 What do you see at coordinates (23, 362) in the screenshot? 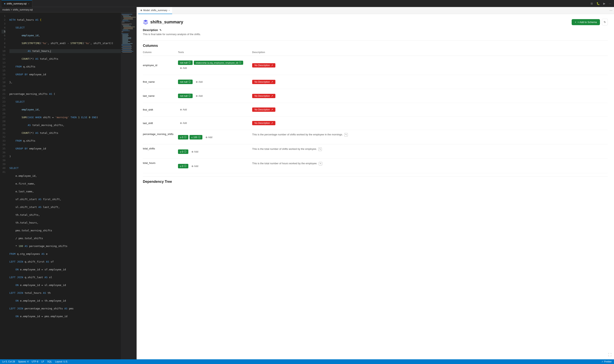
I see `status-spaces: Spaces: 4` at bounding box center [23, 362].